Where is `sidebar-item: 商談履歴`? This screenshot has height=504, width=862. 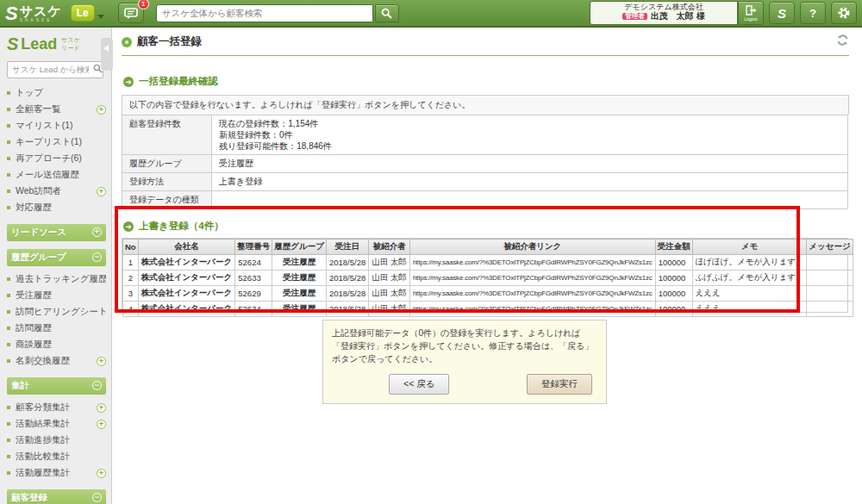 sidebar-item: 商談履歴 is located at coordinates (57, 345).